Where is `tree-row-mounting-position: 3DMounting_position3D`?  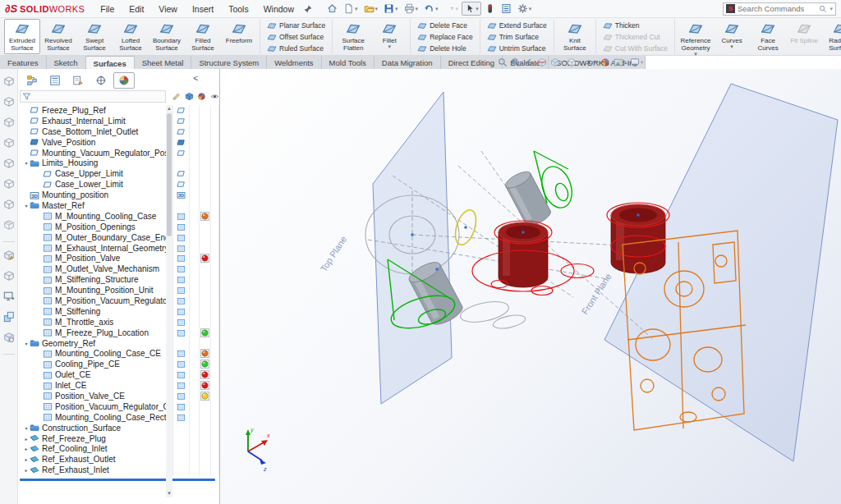 tree-row-mounting-position: 3DMounting_position3D is located at coordinates (119, 195).